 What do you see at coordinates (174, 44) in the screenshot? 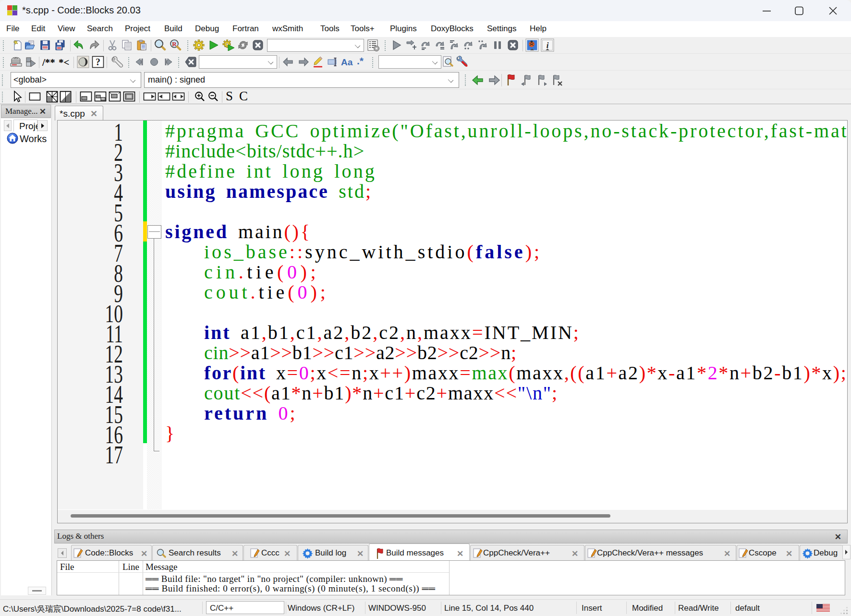
I see `svg-text: R` at bounding box center [174, 44].